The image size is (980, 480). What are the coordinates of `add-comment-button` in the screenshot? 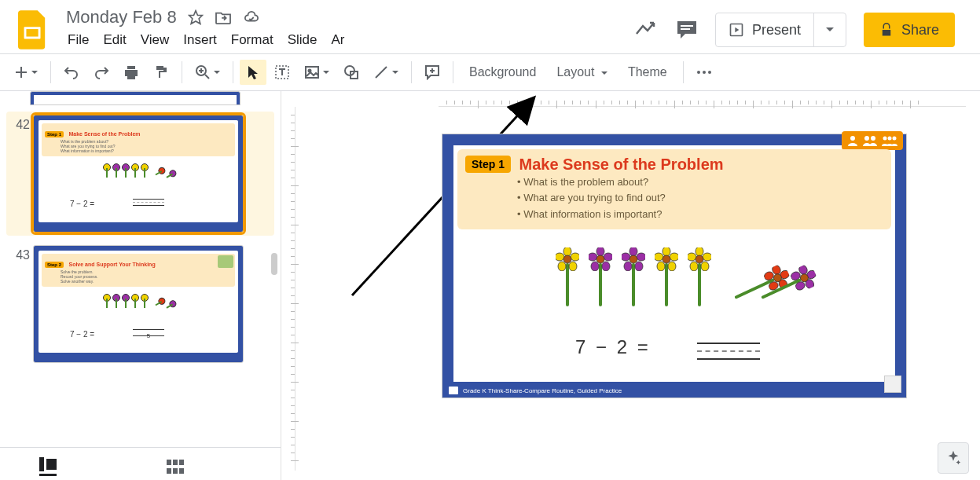 It's located at (432, 72).